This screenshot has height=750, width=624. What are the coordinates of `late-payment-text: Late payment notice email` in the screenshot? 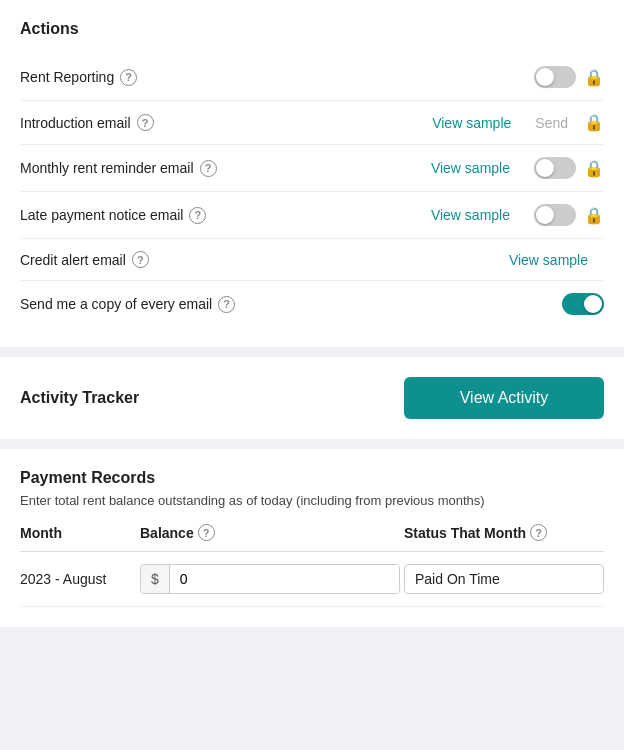 It's located at (102, 215).